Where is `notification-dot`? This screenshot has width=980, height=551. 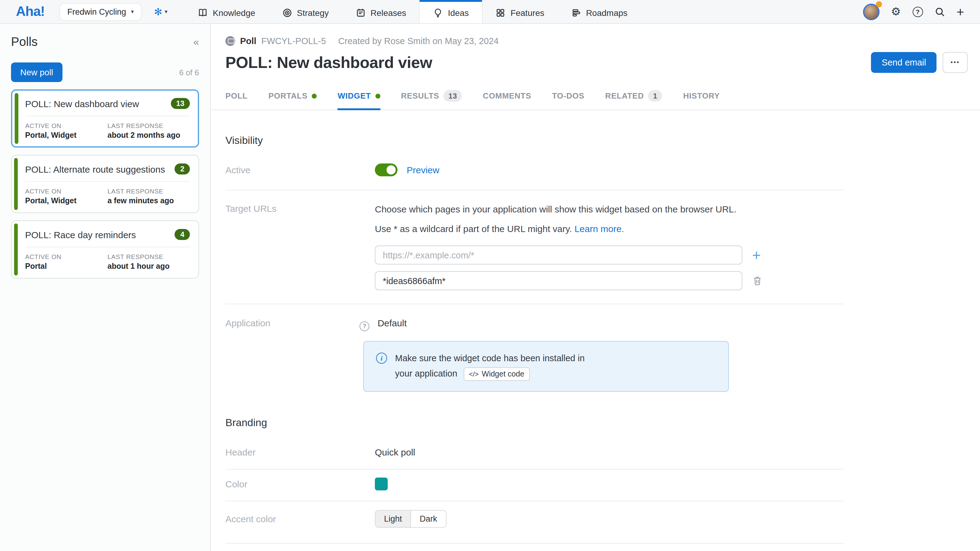
notification-dot is located at coordinates (879, 4).